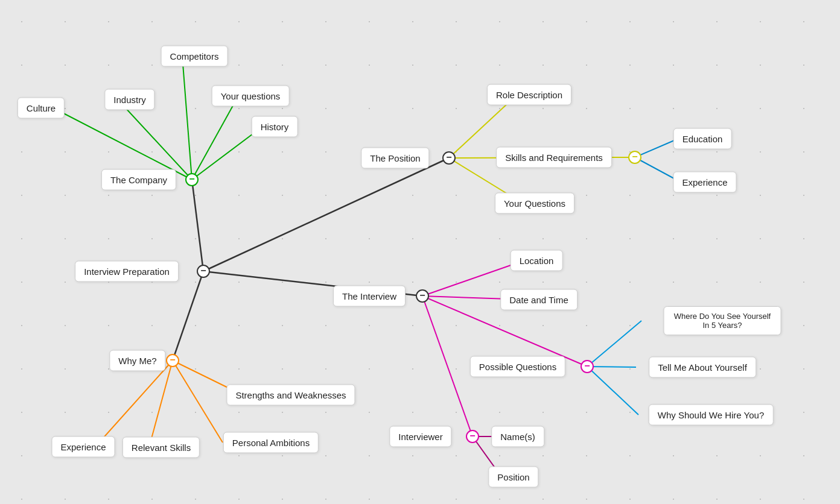 This screenshot has width=840, height=504. What do you see at coordinates (129, 100) in the screenshot?
I see `industry-node: Industry` at bounding box center [129, 100].